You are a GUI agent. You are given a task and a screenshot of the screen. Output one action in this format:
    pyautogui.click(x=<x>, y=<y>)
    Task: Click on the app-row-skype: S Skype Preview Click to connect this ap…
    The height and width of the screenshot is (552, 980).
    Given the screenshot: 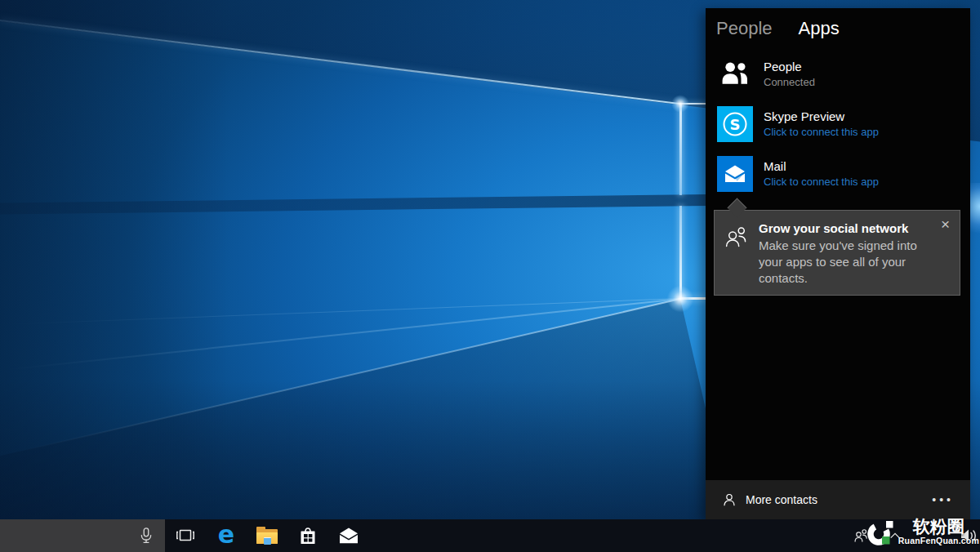 What is the action you would take?
    pyautogui.click(x=838, y=124)
    